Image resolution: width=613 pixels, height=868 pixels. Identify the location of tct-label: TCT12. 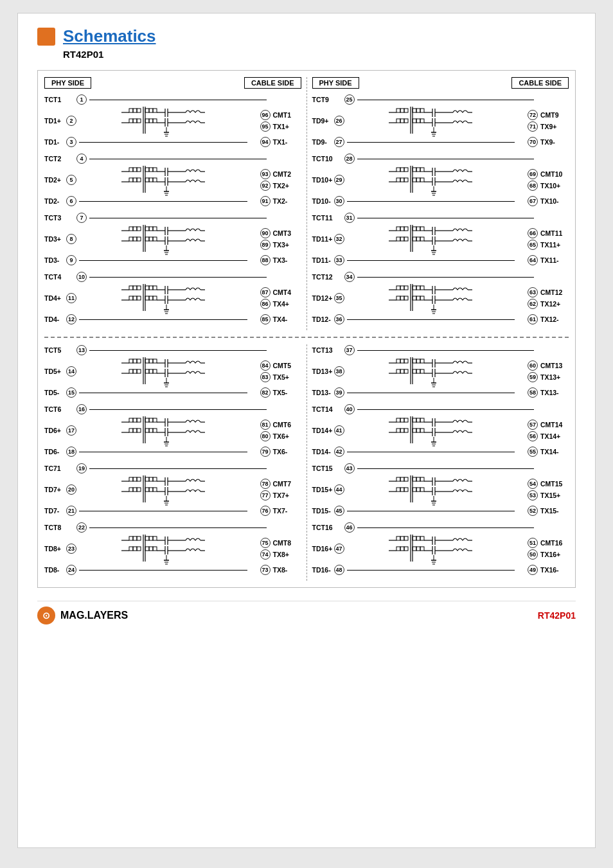
(328, 277).